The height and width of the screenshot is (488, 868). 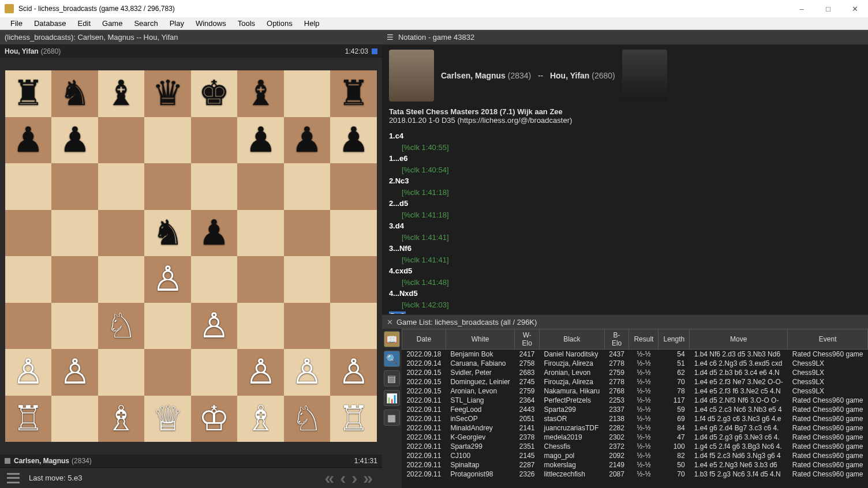 What do you see at coordinates (279, 23) in the screenshot?
I see `menu-options: Options` at bounding box center [279, 23].